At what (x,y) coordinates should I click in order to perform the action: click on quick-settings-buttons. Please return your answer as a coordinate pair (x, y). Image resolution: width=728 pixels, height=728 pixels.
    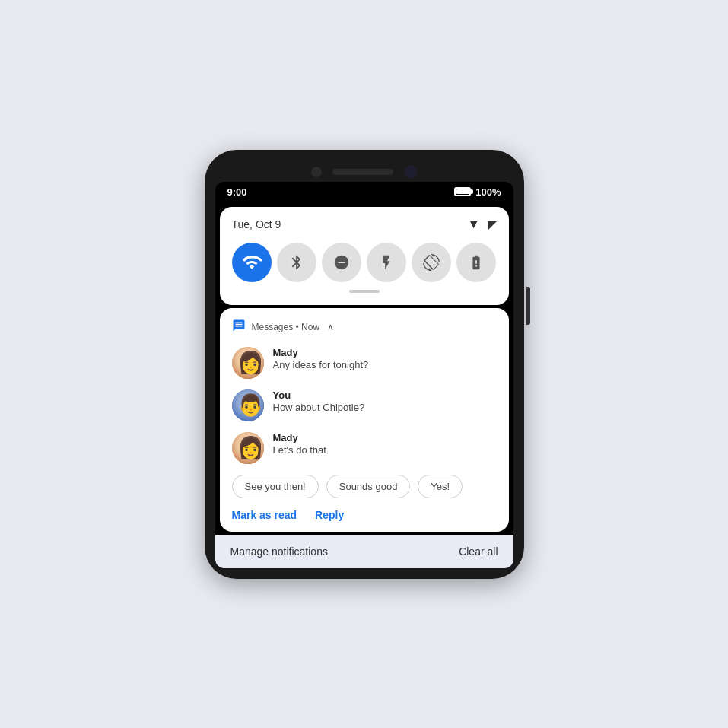
    Looking at the image, I should click on (364, 262).